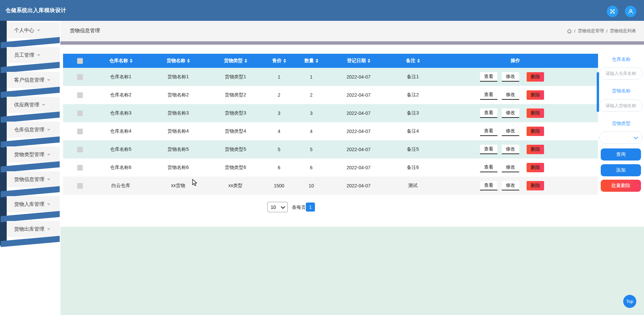 The width and height of the screenshot is (644, 315). I want to click on sidebar-item-label: 货物入库管理, so click(29, 204).